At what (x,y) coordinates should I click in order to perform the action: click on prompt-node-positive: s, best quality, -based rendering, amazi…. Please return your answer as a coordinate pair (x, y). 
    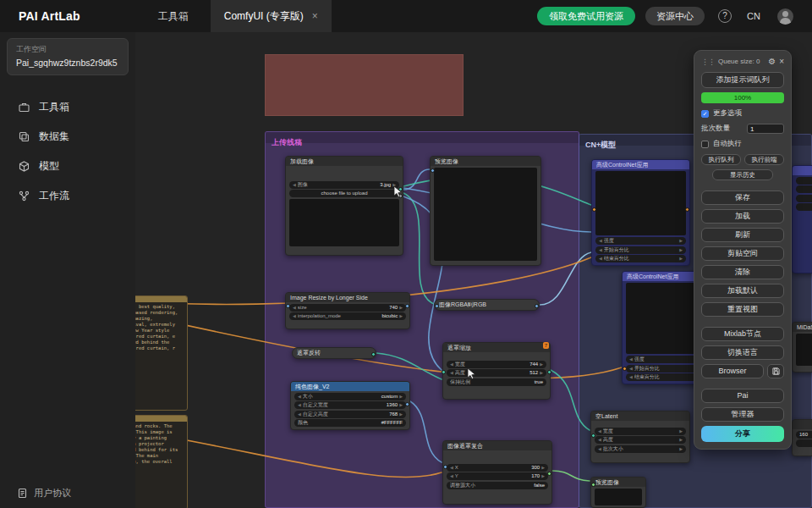
    Looking at the image, I should click on (162, 353).